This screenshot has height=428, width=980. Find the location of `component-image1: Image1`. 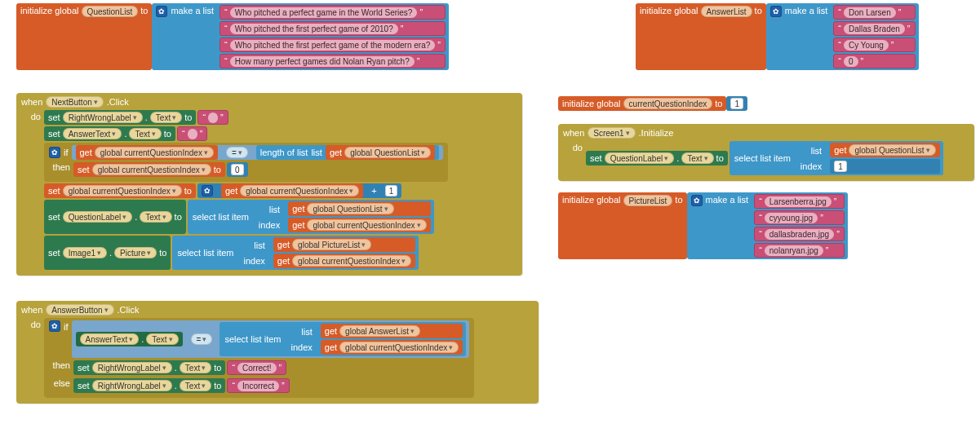

component-image1: Image1 is located at coordinates (85, 253).